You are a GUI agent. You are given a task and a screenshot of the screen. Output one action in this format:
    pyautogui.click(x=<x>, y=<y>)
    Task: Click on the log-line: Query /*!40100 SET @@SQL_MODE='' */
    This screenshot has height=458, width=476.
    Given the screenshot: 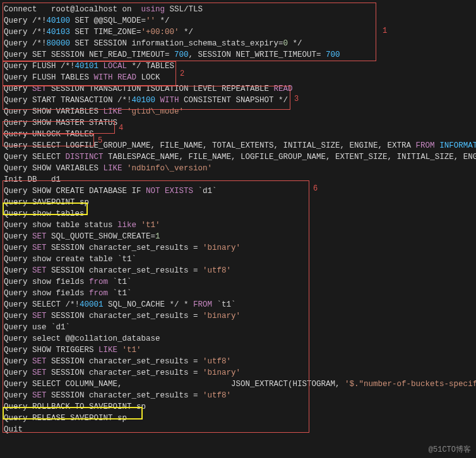 What is the action you would take?
    pyautogui.click(x=238, y=21)
    